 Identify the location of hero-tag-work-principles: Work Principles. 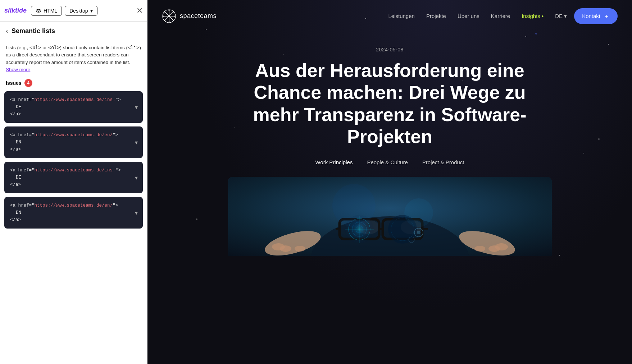
(334, 162).